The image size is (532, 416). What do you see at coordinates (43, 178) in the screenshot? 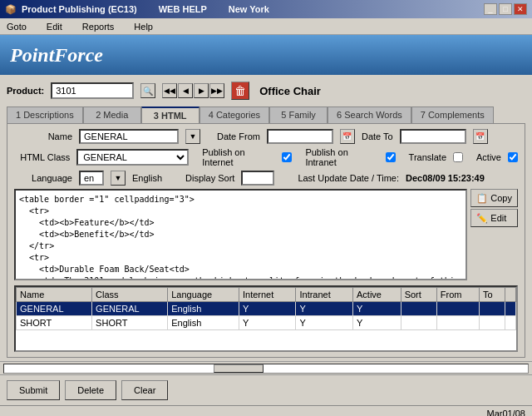
I see `language-label: Language` at bounding box center [43, 178].